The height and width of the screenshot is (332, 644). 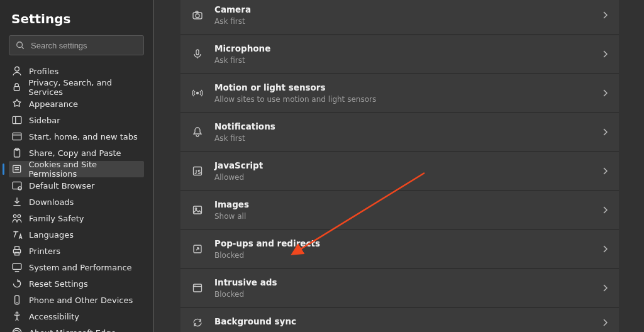 What do you see at coordinates (296, 87) in the screenshot?
I see `permission-title: Motion or light sensors` at bounding box center [296, 87].